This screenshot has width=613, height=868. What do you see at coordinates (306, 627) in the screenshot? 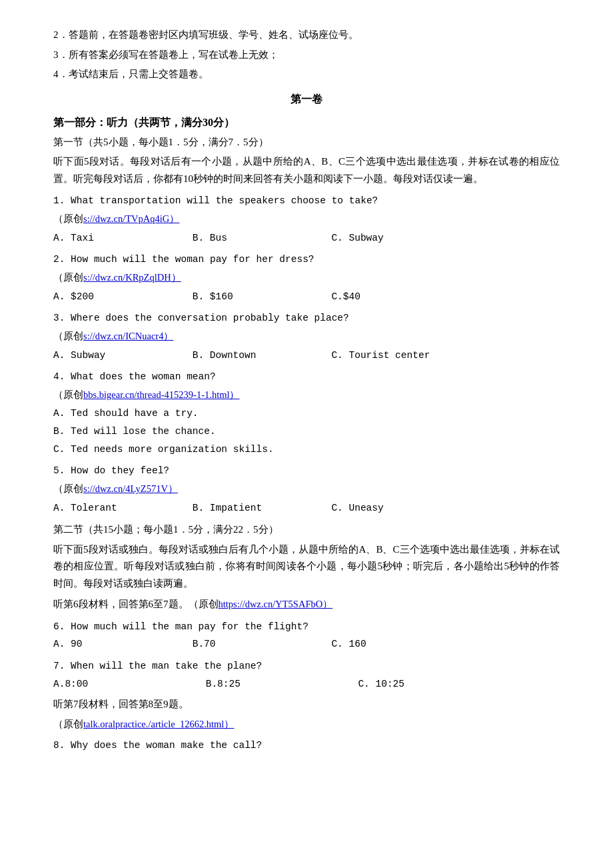
I see `question-6: 6. How much will the man pay for the fli…` at bounding box center [306, 627].